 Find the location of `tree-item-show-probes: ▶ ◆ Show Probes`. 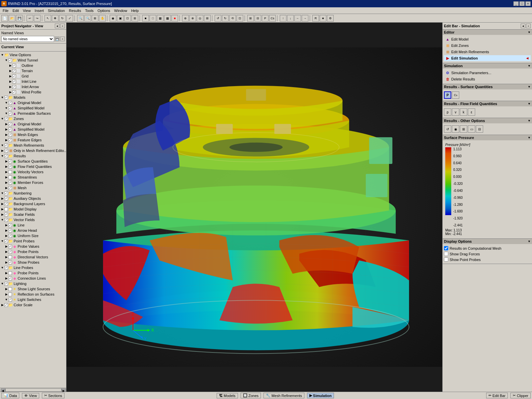

tree-item-show-probes: ▶ ◆ Show Probes is located at coordinates (33, 262).